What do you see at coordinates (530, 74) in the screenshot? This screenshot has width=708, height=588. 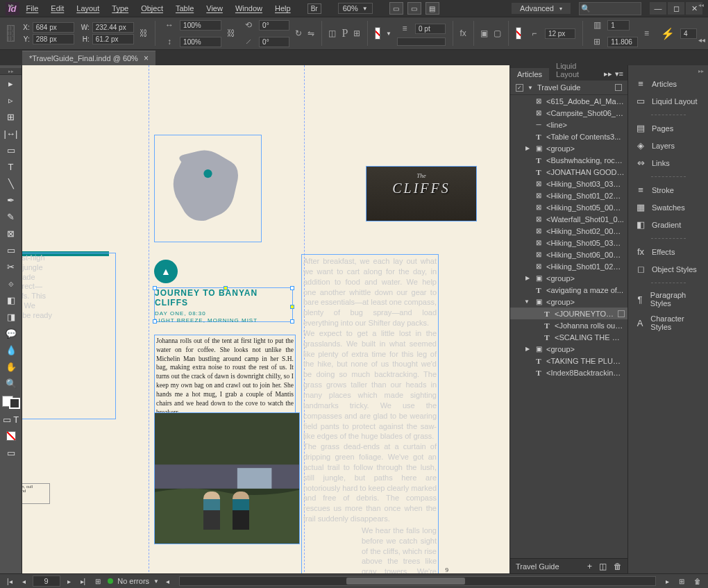 I see `tab-articles: Articles` at bounding box center [530, 74].